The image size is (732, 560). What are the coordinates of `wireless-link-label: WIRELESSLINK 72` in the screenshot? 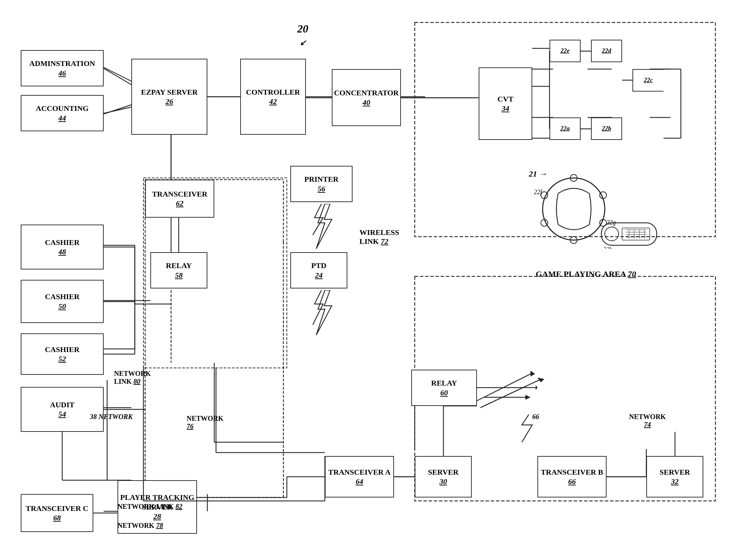 It's located at (379, 237).